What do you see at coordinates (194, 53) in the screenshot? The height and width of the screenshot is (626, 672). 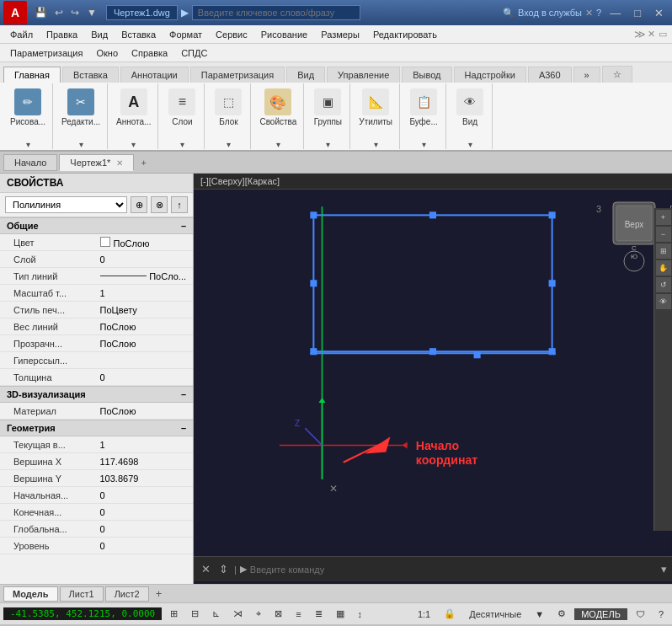 I see `menu-spds: СПДС` at bounding box center [194, 53].